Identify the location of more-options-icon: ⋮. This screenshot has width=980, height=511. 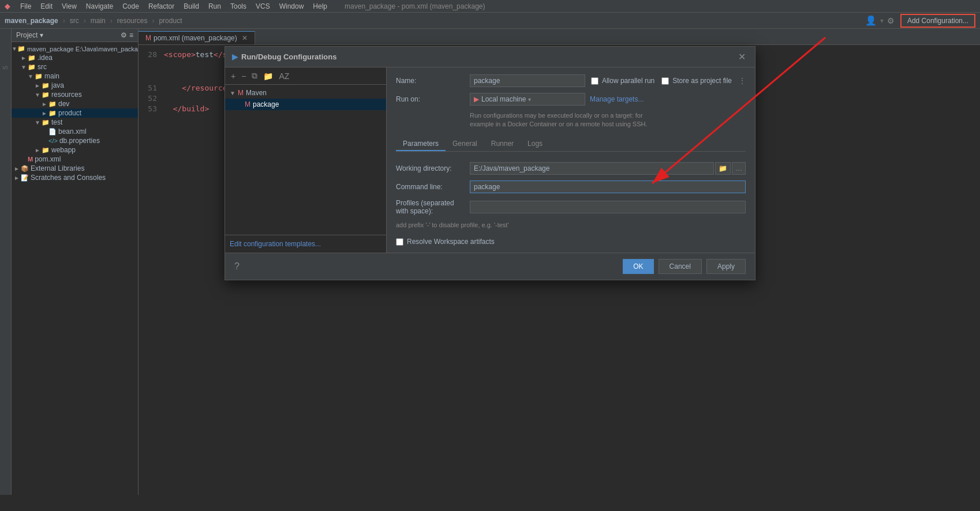
(742, 81).